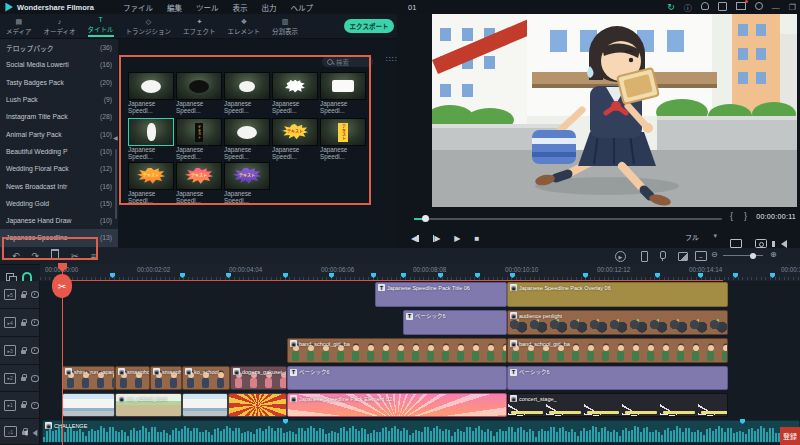 The width and height of the screenshot is (800, 445). Describe the element at coordinates (35, 432) in the screenshot. I see `speaker-icon` at that location.